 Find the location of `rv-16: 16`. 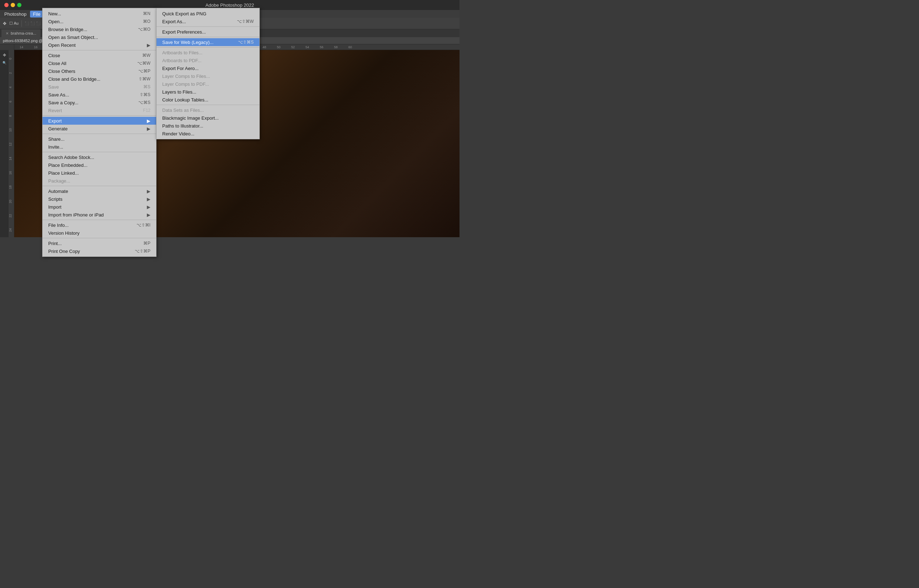

rv-16: 16 is located at coordinates (11, 173).